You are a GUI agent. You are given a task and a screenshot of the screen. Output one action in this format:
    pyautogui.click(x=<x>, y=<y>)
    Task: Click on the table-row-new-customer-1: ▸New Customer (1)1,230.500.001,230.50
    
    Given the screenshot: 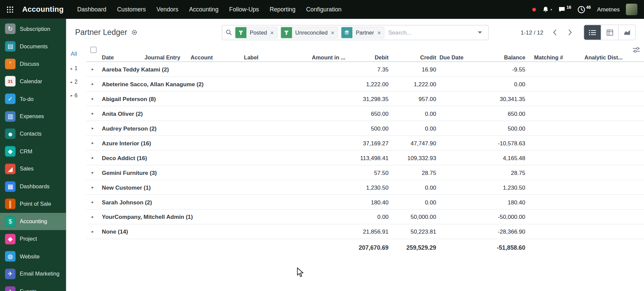 What is the action you would take?
    pyautogui.click(x=365, y=187)
    